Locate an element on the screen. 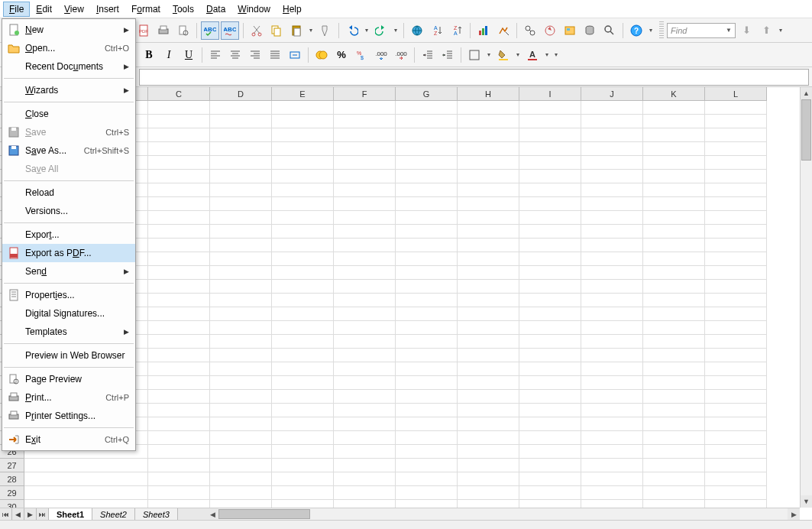  sort-asc-button: AZ is located at coordinates (437, 31).